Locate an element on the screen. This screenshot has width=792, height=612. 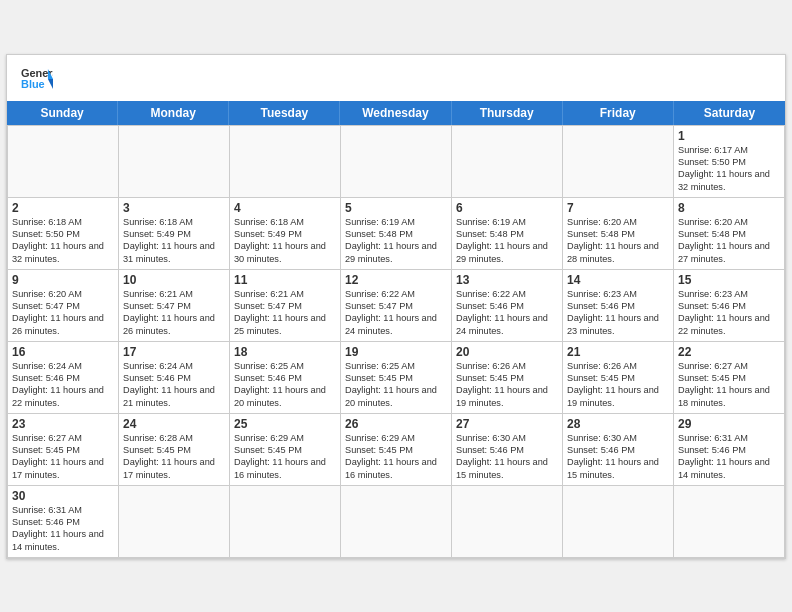
day-number: 7 is located at coordinates (618, 208).